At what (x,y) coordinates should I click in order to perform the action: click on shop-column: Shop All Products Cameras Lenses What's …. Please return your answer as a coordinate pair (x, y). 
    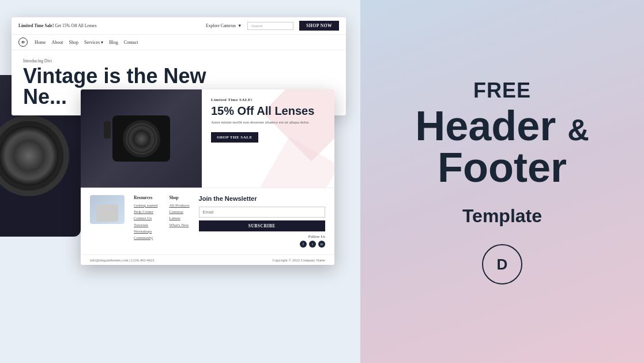
    Looking at the image, I should click on (179, 218).